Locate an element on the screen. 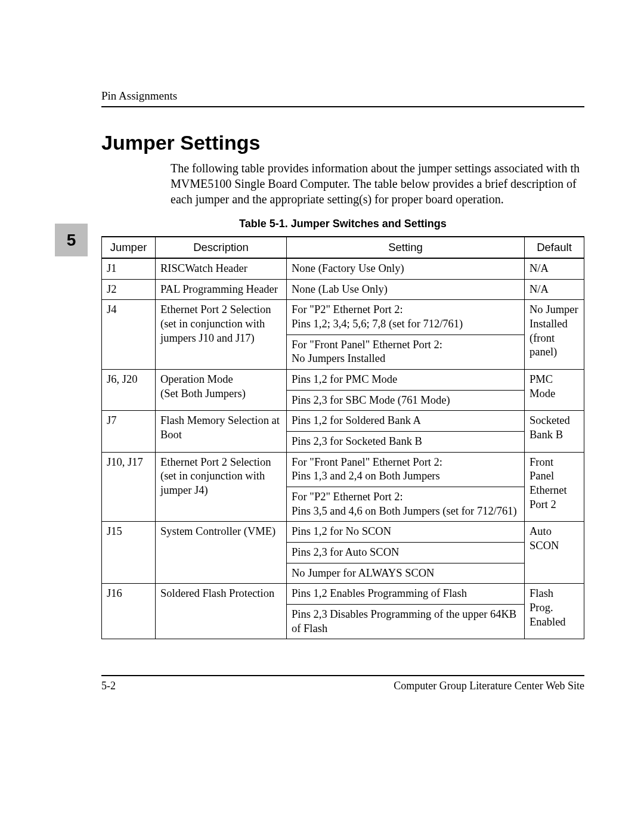  cell-setting: Pins 1,2 Enables Programming of Flash is located at coordinates (405, 594).